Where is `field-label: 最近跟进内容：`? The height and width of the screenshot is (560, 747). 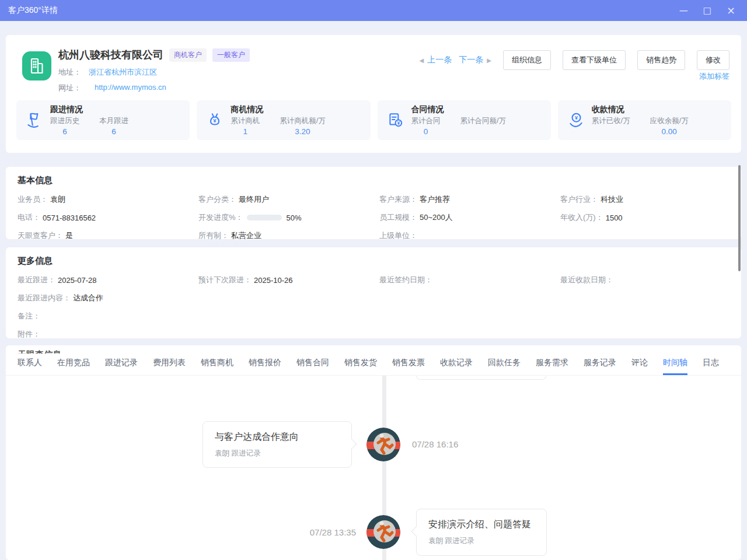
field-label: 最近跟进内容： is located at coordinates (44, 298).